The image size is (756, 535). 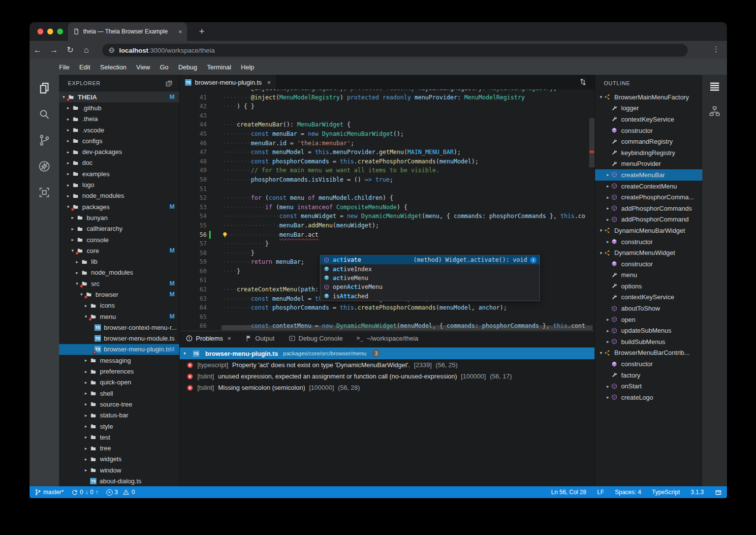 I want to click on outline-item: ▸addPhosphorCommand, so click(x=649, y=220).